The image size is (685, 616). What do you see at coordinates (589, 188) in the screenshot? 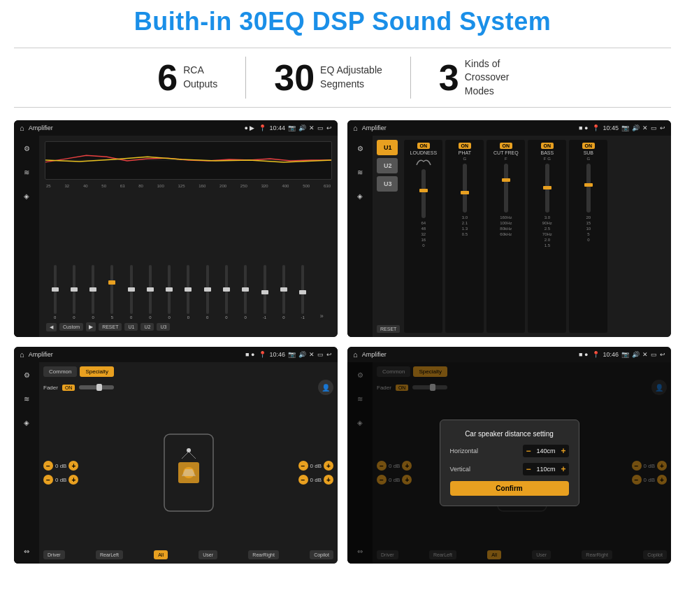
I see `sub-slider` at bounding box center [589, 188].